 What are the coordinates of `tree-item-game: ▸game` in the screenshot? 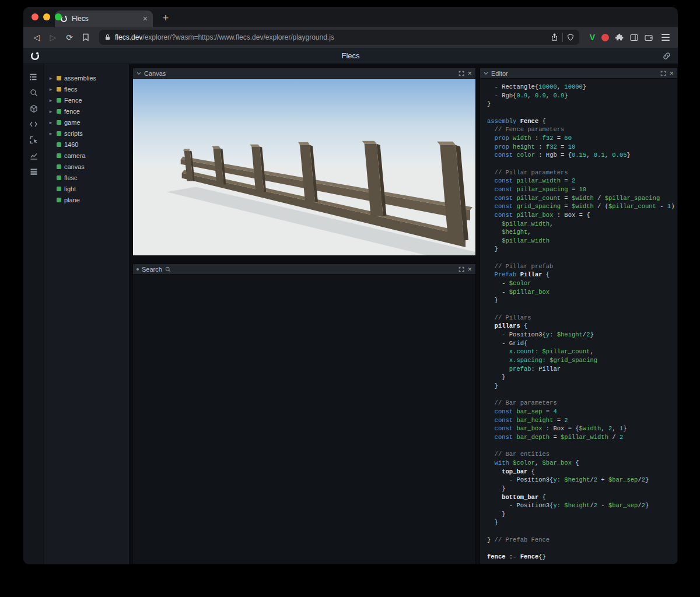 It's located at (86, 122).